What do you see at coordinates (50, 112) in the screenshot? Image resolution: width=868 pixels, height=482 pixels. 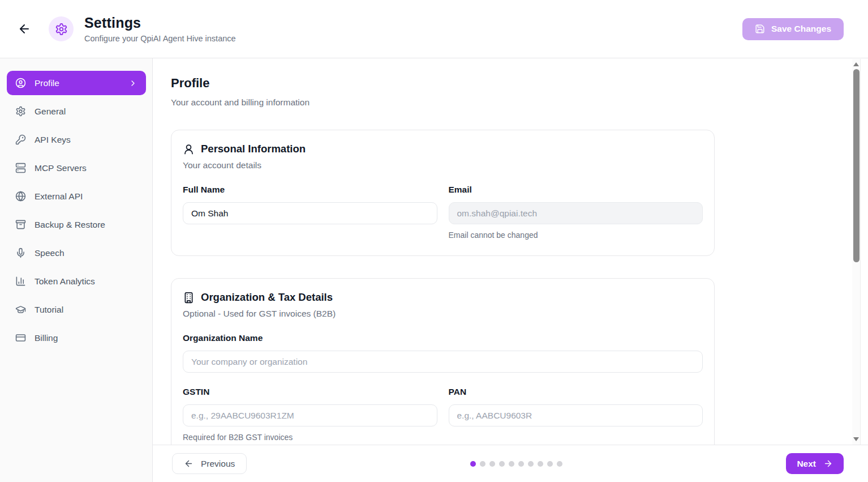 I see `sidebar-item-label: General` at bounding box center [50, 112].